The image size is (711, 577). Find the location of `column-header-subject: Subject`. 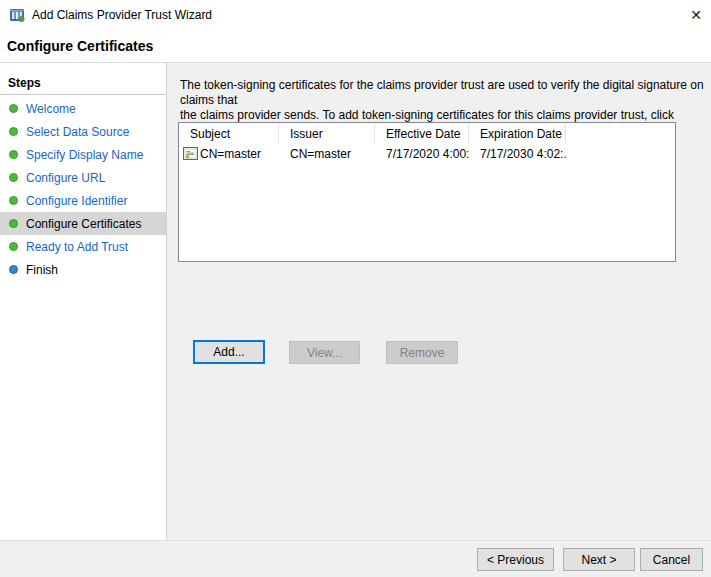

column-header-subject: Subject is located at coordinates (229, 134).